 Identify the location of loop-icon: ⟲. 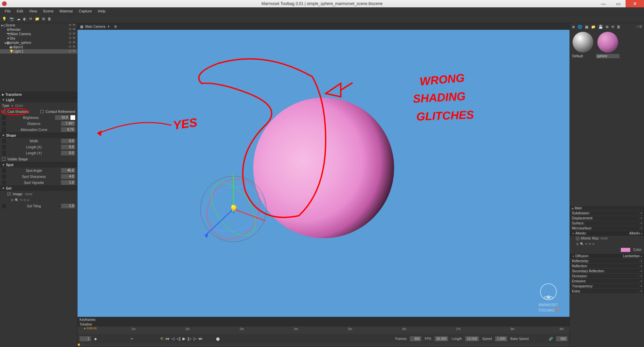
(162, 339).